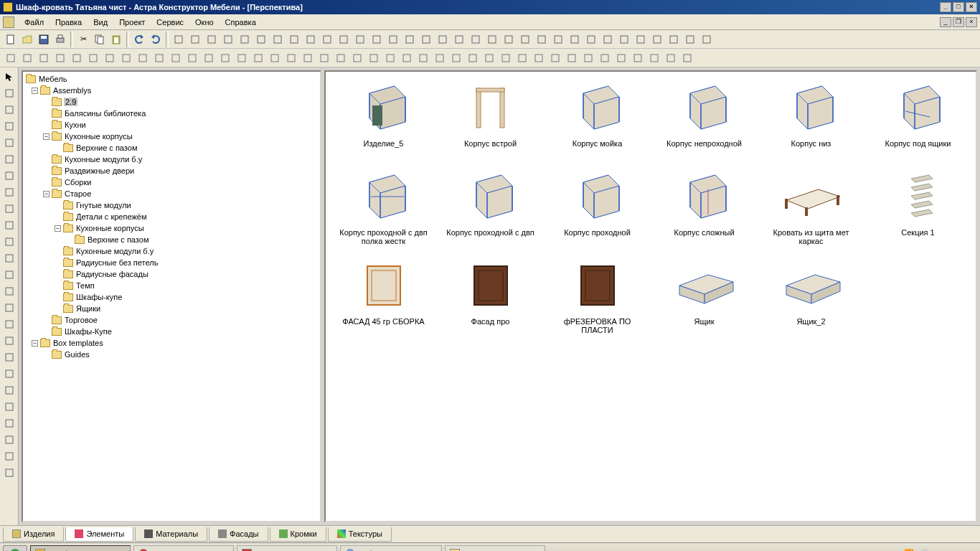 This screenshot has width=980, height=551. What do you see at coordinates (383, 209) in the screenshot?
I see `library-item: Корпус проходной с двп полка жестк` at bounding box center [383, 209].